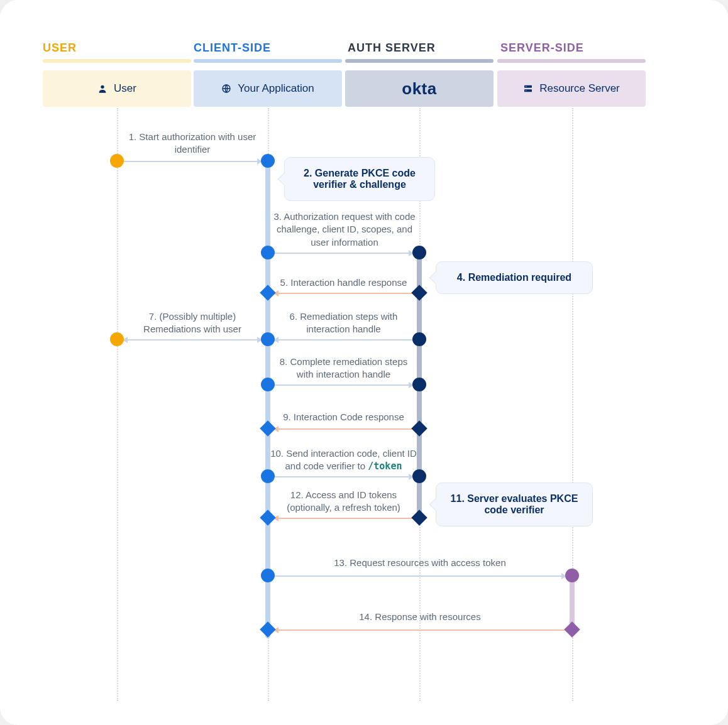  Describe the element at coordinates (275, 89) in the screenshot. I see `lane-head-label: Your Application` at that location.